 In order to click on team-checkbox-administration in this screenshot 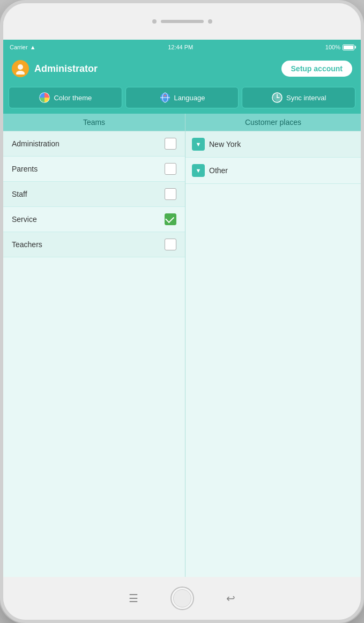, I will do `click(170, 144)`.